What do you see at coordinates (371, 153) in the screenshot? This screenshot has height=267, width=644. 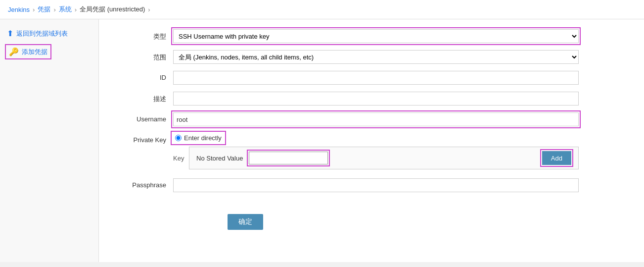 I see `private-key-row: Private Key Enter directly Key No Stored…` at bounding box center [371, 153].